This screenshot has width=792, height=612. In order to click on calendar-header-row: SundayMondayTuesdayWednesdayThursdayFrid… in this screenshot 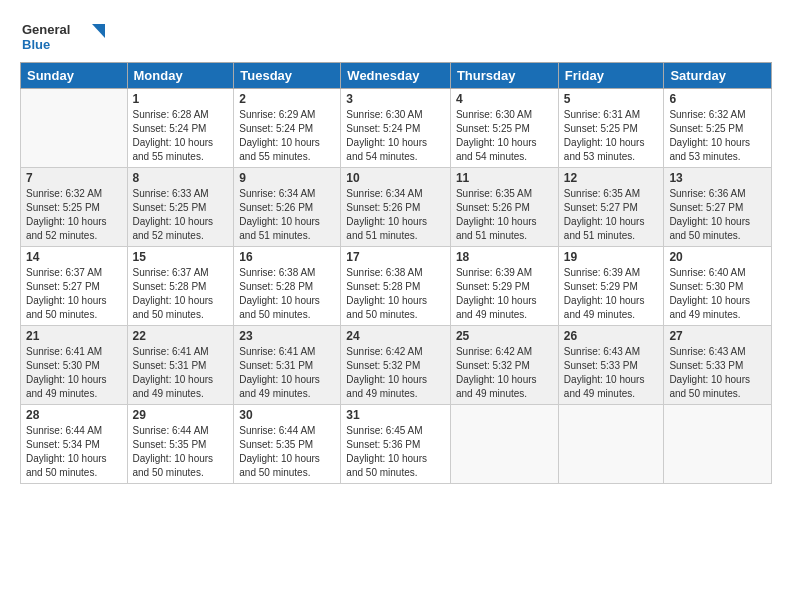, I will do `click(396, 76)`.